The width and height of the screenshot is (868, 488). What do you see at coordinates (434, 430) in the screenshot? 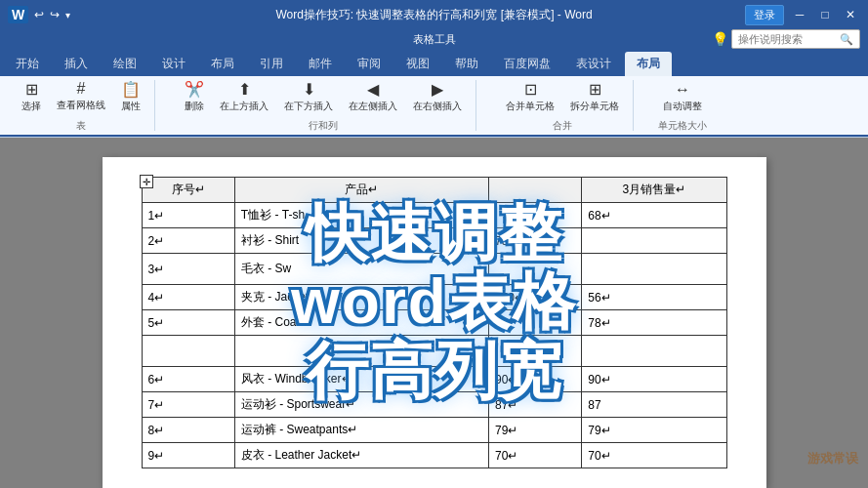
I see `table-row: 8↵ 运动裤 - Sweatpants↵ 79↵ 79↵` at bounding box center [434, 430].